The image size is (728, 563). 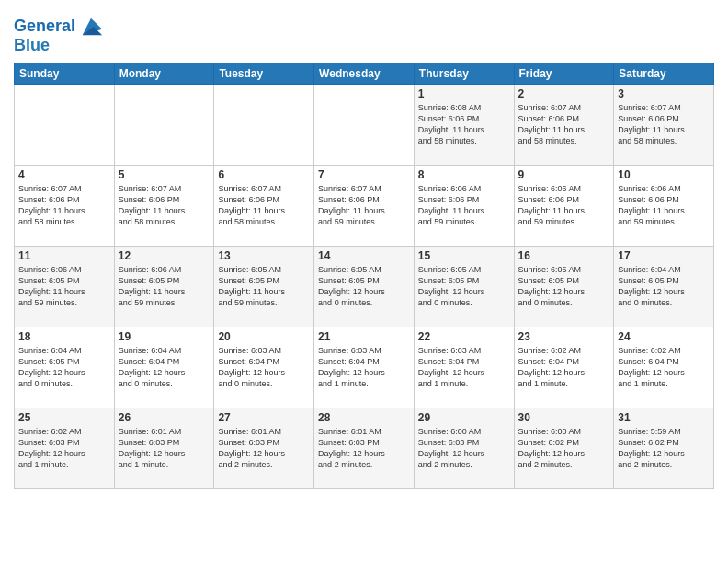 I want to click on day-number: 2, so click(x=564, y=94).